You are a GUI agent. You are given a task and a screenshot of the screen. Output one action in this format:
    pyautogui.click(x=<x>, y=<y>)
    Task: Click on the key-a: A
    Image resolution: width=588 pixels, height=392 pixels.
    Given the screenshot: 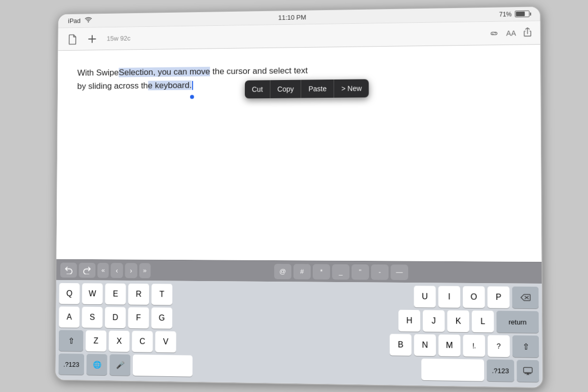 What is the action you would take?
    pyautogui.click(x=69, y=317)
    